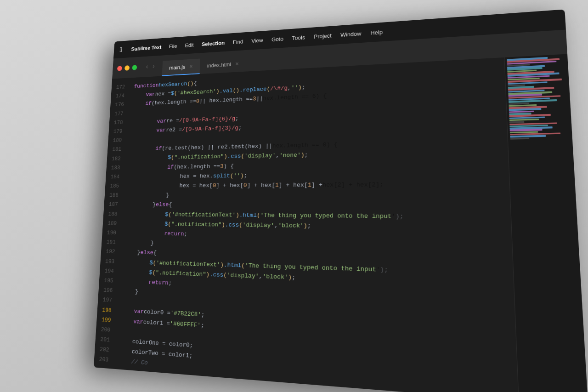 Image resolution: width=588 pixels, height=392 pixels. I want to click on ln-188: 188, so click(110, 214).